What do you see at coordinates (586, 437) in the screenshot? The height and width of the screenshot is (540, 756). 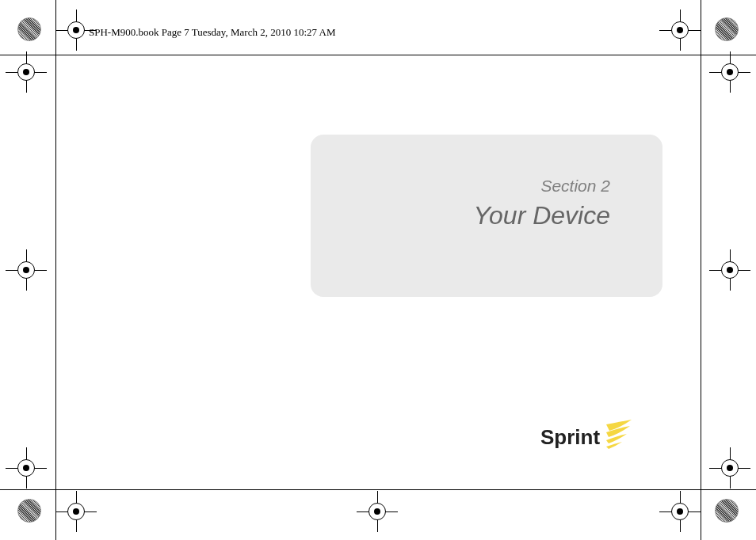 I see `sprint-logo: Sprint` at bounding box center [586, 437].